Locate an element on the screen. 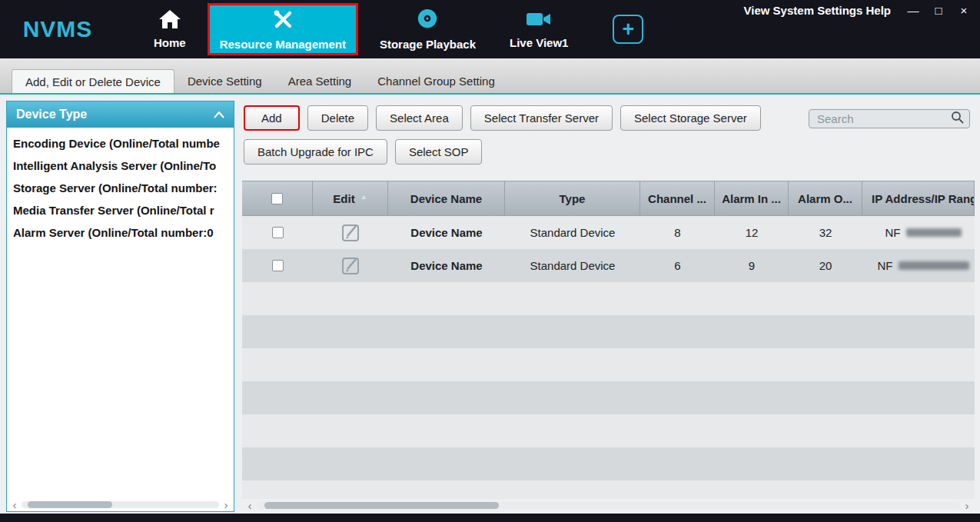 The image size is (980, 522). minimize-button: — is located at coordinates (913, 11).